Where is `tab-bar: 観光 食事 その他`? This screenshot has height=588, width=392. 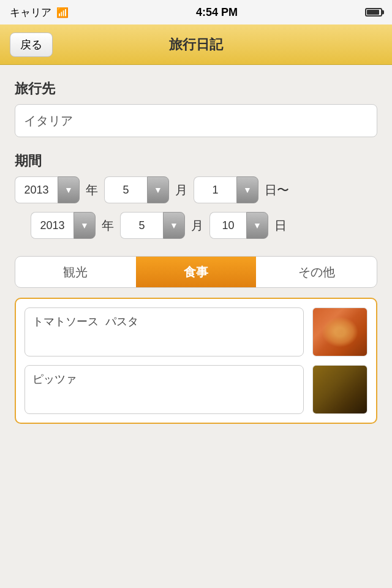 tab-bar: 観光 食事 その他 is located at coordinates (196, 272).